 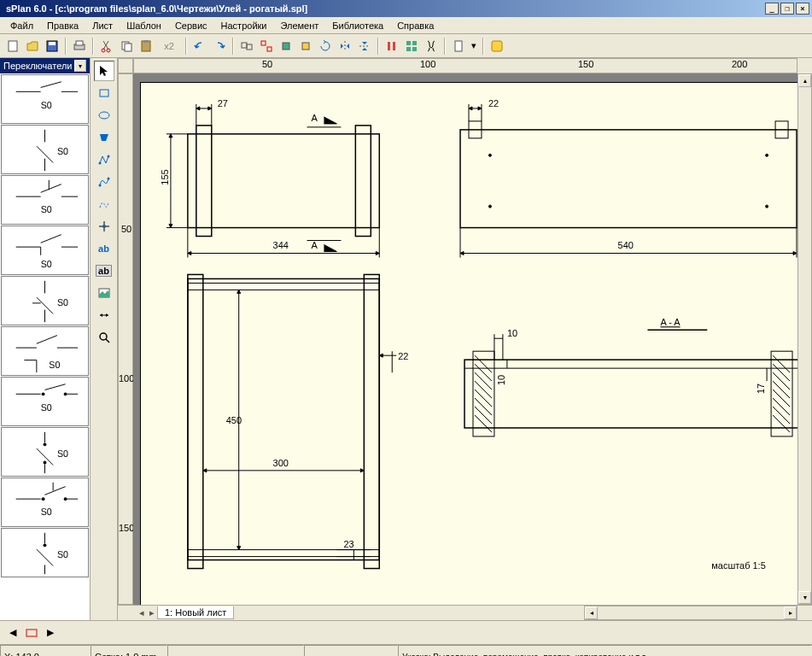 What do you see at coordinates (104, 271) in the screenshot?
I see `textbox-tool: ab` at bounding box center [104, 271].